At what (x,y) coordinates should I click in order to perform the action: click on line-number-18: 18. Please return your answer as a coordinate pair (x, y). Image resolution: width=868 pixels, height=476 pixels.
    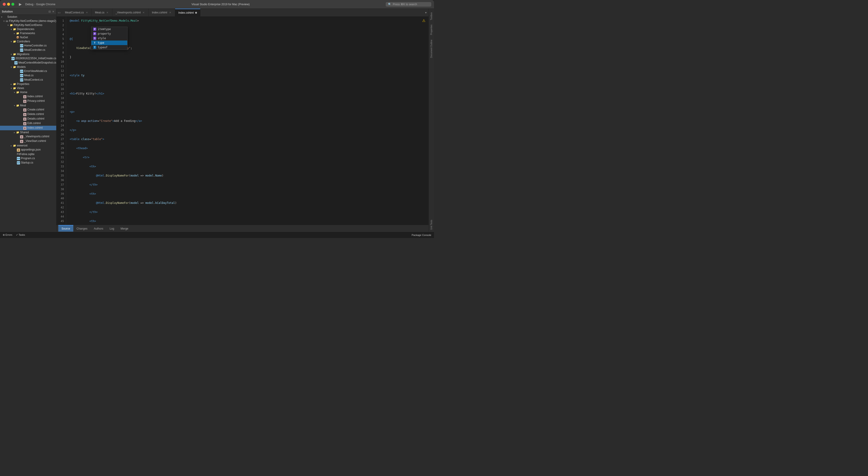
    Looking at the image, I should click on (62, 98).